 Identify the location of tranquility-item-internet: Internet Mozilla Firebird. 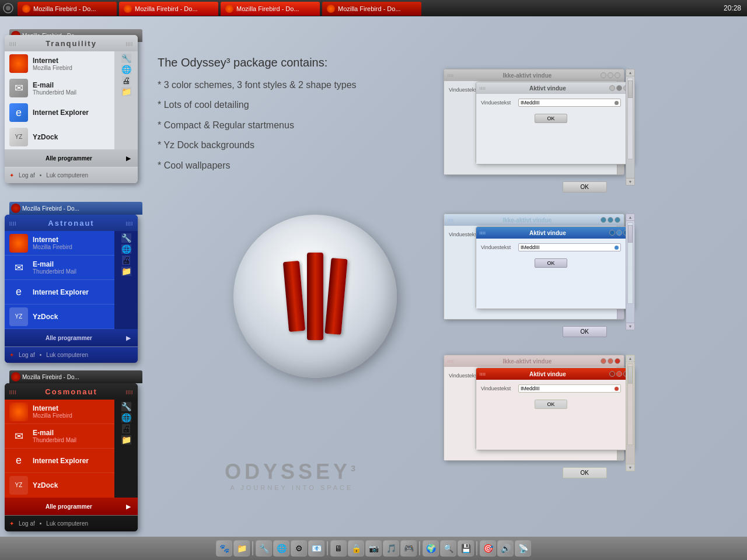
(60, 64).